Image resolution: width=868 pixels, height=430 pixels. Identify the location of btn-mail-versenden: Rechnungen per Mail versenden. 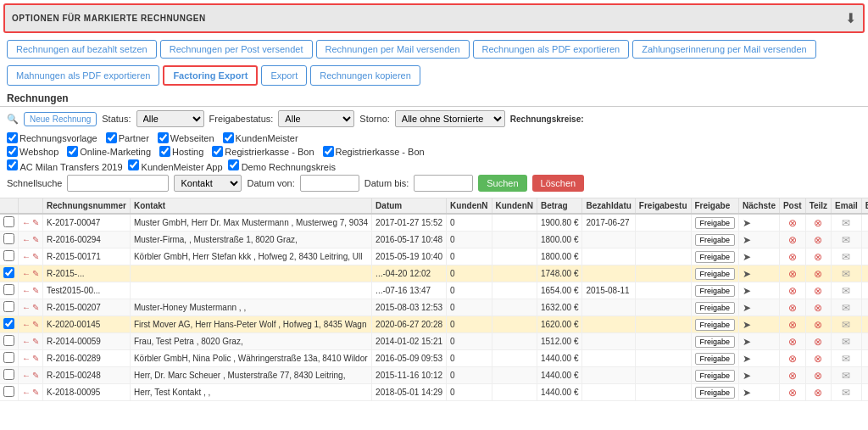
(393, 49).